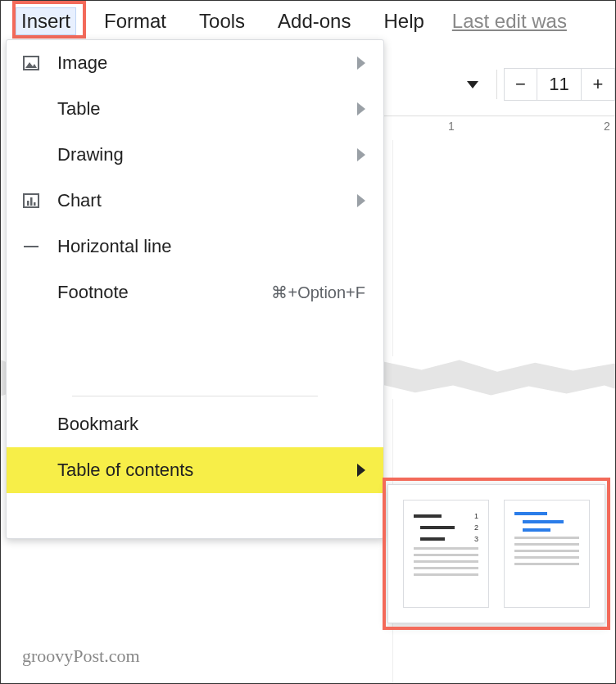 This screenshot has width=616, height=684. Describe the element at coordinates (446, 554) in the screenshot. I see `toc-option-with-page-numbers: 1 2 3` at that location.